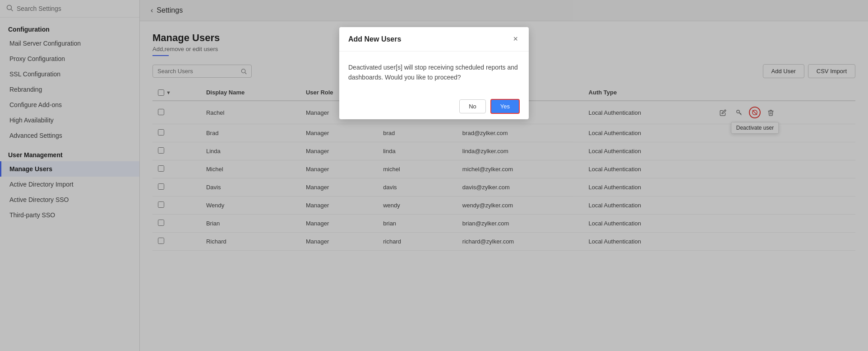  Describe the element at coordinates (434, 39) in the screenshot. I see `modal-header: Add New Users ×` at that location.